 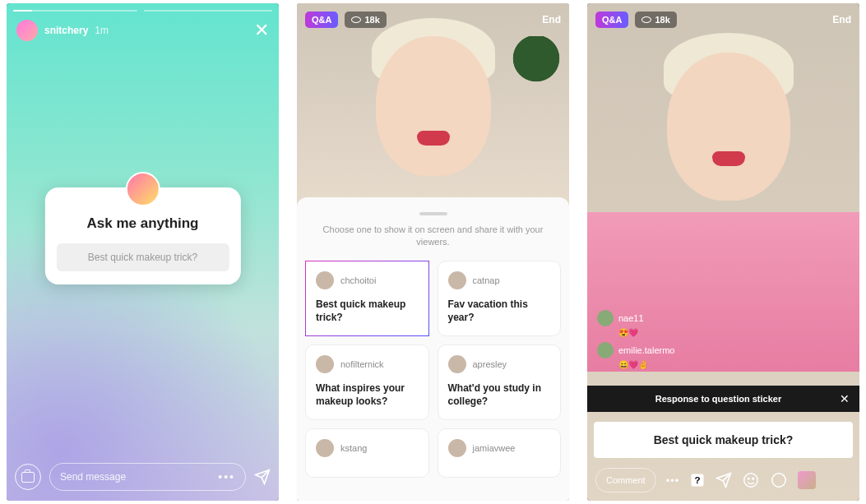 I want to click on commenter-username: emilie.talermo, so click(x=646, y=350).